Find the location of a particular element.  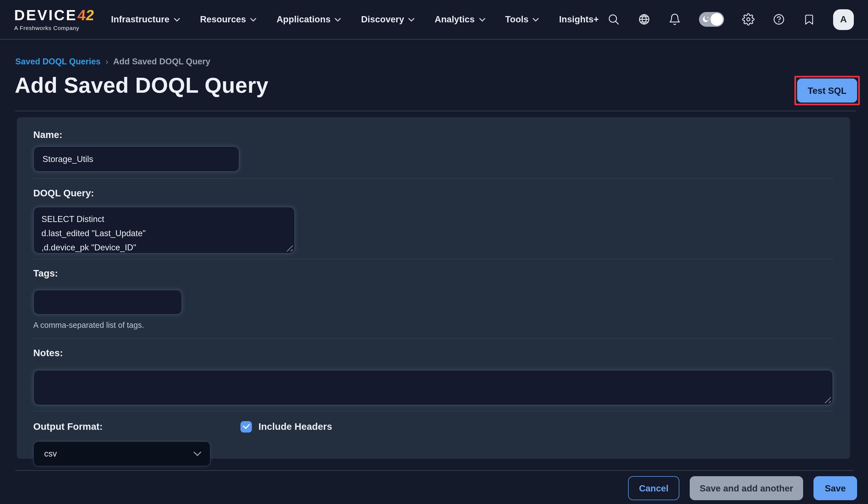

notes-label: Notes: is located at coordinates (433, 353).